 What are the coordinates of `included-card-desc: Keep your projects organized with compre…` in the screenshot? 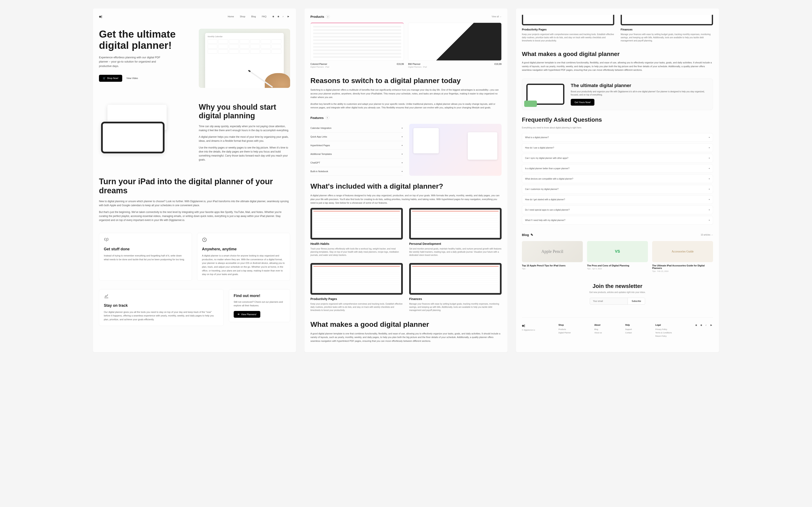 It's located at (357, 307).